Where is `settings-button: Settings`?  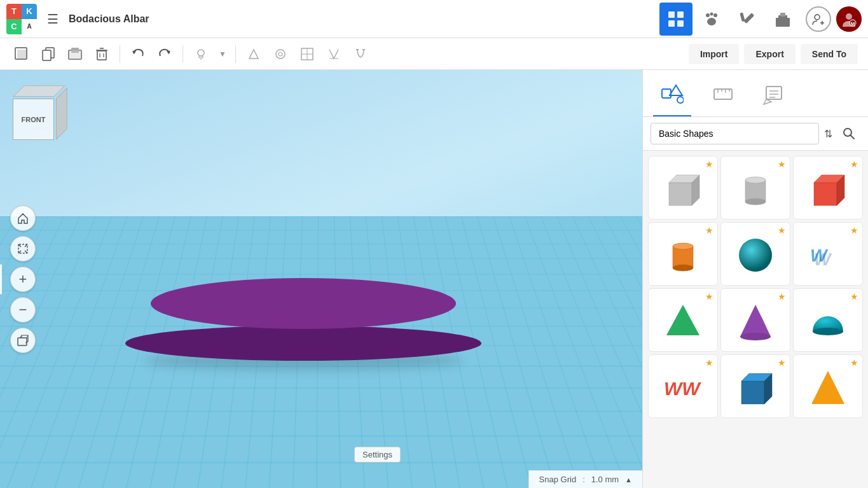 settings-button: Settings is located at coordinates (378, 454).